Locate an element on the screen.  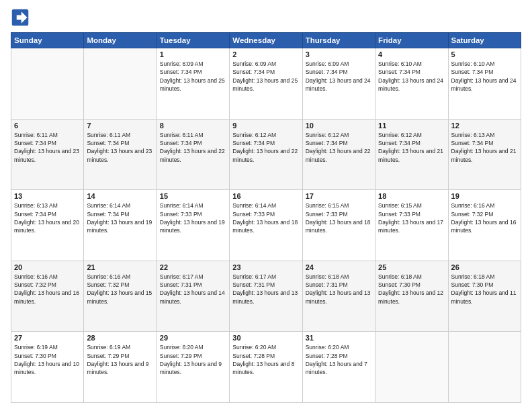
day-info: Sunrise: 6:20 AMSunset: 7:29 PMDaylight:… is located at coordinates (193, 360).